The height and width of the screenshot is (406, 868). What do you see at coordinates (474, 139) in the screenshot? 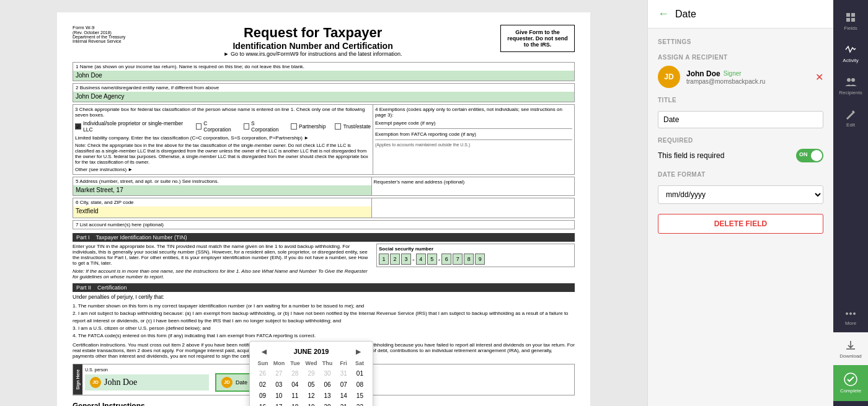
I see `field4-col: 4 Exemptions (codes apply only to certai…` at bounding box center [474, 139].